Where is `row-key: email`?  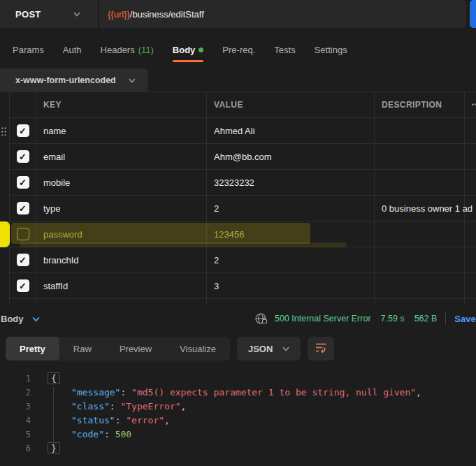
row-key: email is located at coordinates (122, 156).